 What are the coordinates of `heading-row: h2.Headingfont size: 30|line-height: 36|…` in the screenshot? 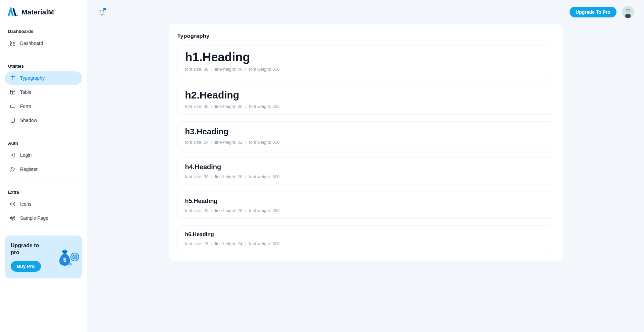 It's located at (366, 99).